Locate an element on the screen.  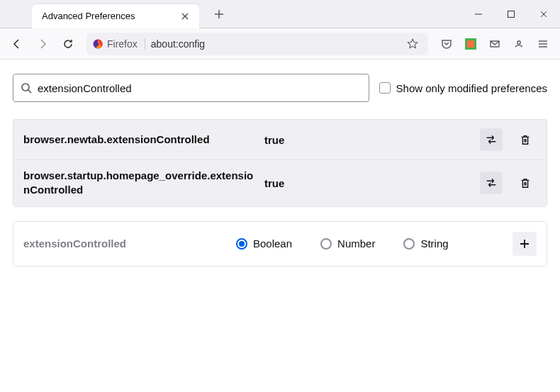
search-value: extensionControlled is located at coordinates (85, 88).